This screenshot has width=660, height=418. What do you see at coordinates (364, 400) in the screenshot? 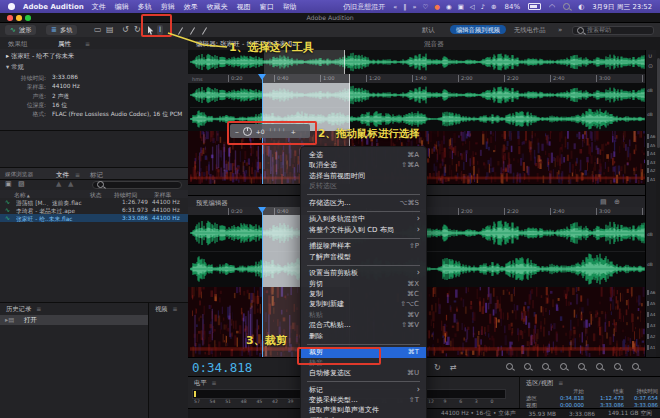
I see `menu-item: 变换采样类型...⇧T` at bounding box center [364, 400].